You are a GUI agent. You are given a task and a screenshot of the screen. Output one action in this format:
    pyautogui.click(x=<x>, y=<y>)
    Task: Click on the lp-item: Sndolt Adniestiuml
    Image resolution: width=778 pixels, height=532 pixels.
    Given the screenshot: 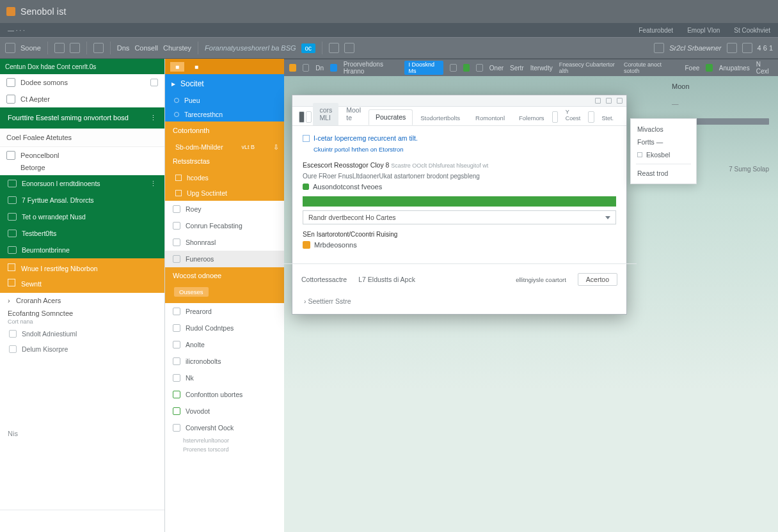 What is the action you would take?
    pyautogui.click(x=82, y=334)
    